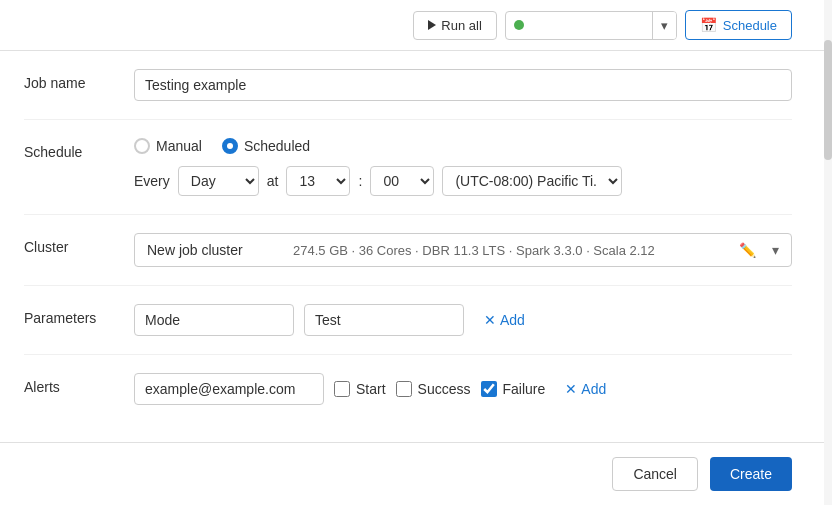 This screenshot has height=505, width=832. What do you see at coordinates (571, 389) in the screenshot?
I see `add-alert-icon: ✕` at bounding box center [571, 389].